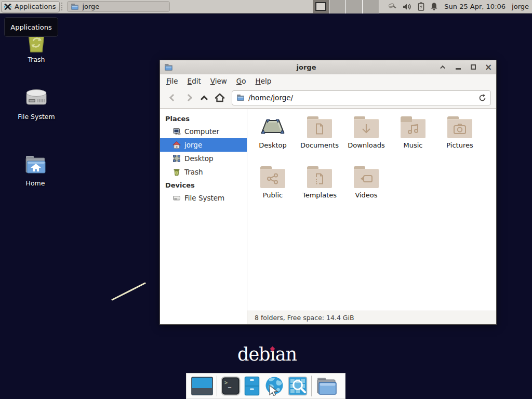 This screenshot has width=532, height=399. I want to click on path-bar: /home/jorge/, so click(362, 98).